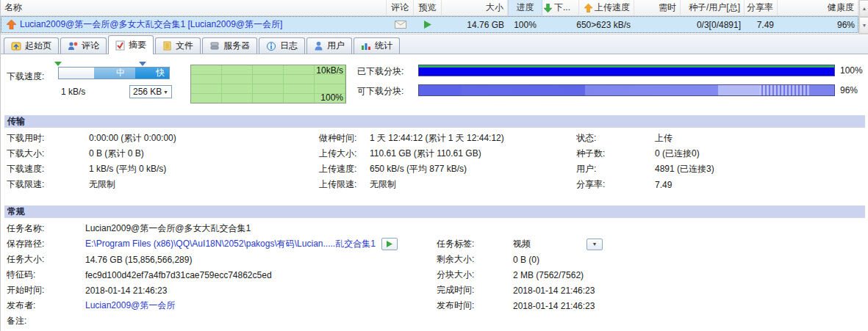 This screenshot has height=331, width=868. Describe the element at coordinates (46, 229) in the screenshot. I see `field-label: 任务名称:` at that location.